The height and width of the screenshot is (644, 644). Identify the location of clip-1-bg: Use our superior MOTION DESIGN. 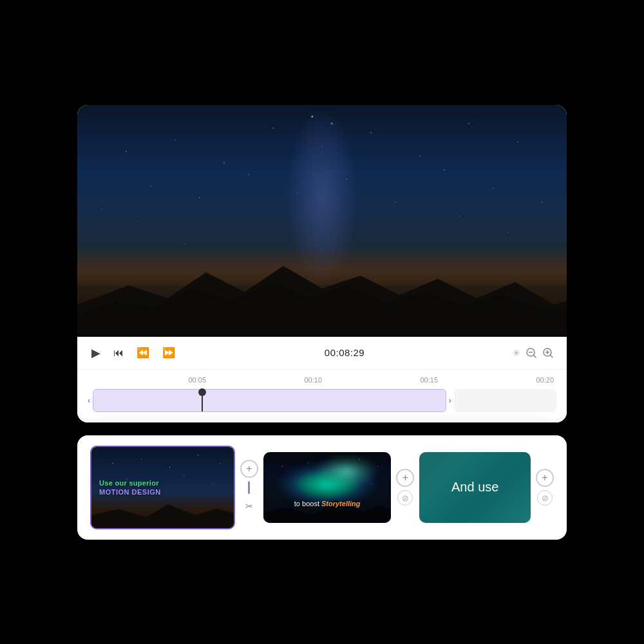
(162, 488).